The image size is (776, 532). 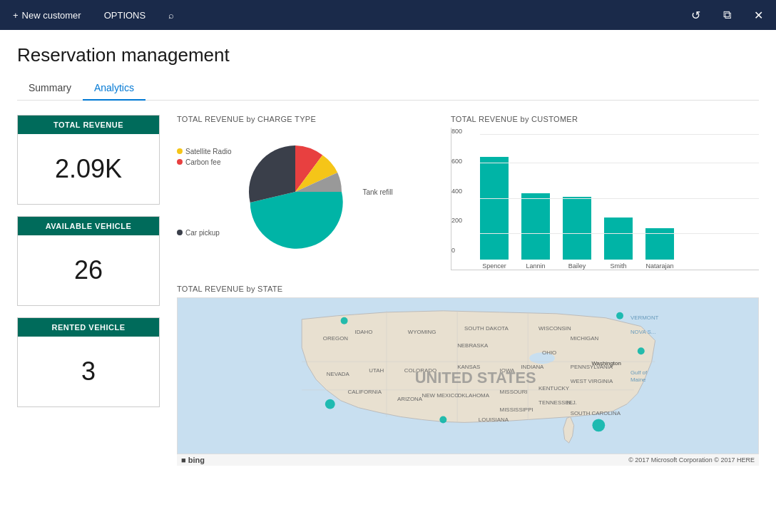 I want to click on y-label-800: 800, so click(x=456, y=131).